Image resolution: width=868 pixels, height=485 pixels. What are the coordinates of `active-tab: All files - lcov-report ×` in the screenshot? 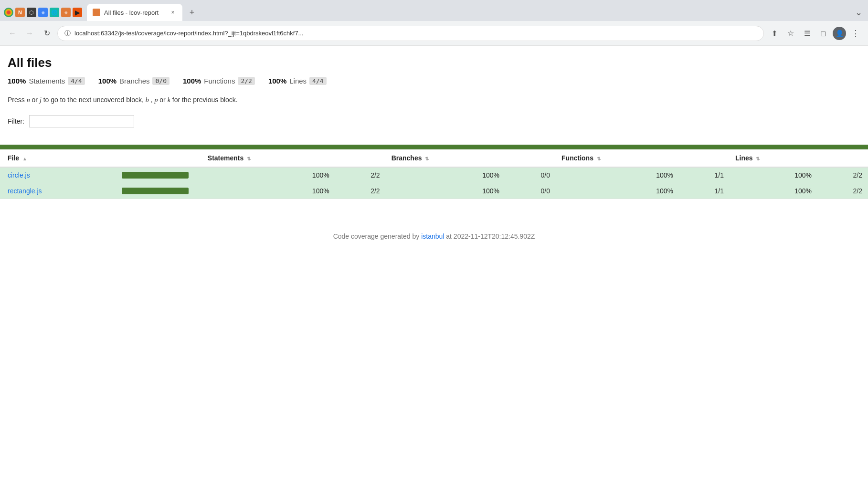 It's located at (135, 12).